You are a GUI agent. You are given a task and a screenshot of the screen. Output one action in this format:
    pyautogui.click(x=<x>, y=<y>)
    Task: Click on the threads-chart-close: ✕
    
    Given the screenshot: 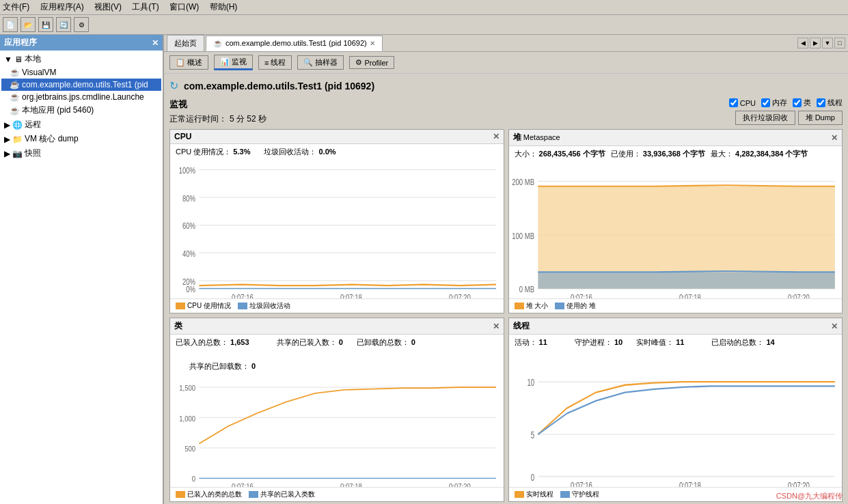 What is the action you would take?
    pyautogui.click(x=834, y=326)
    